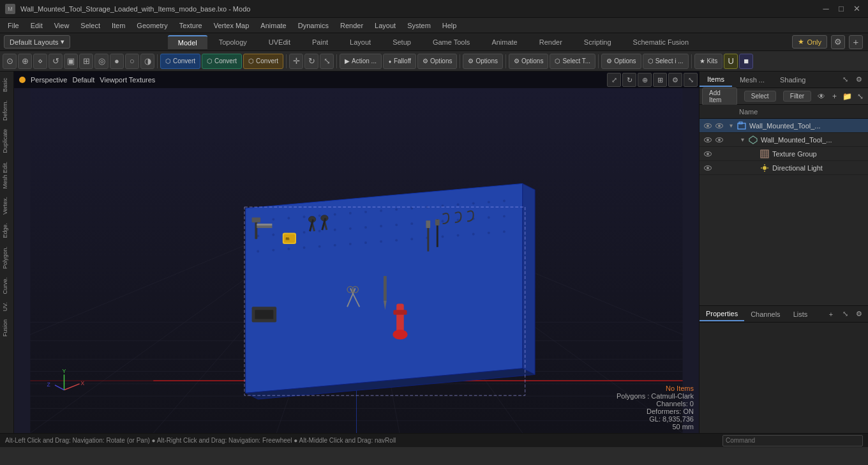 The width and height of the screenshot is (868, 465). What do you see at coordinates (7, 258) in the screenshot?
I see `sidebar-tab-polygon: Polygon.` at bounding box center [7, 258].